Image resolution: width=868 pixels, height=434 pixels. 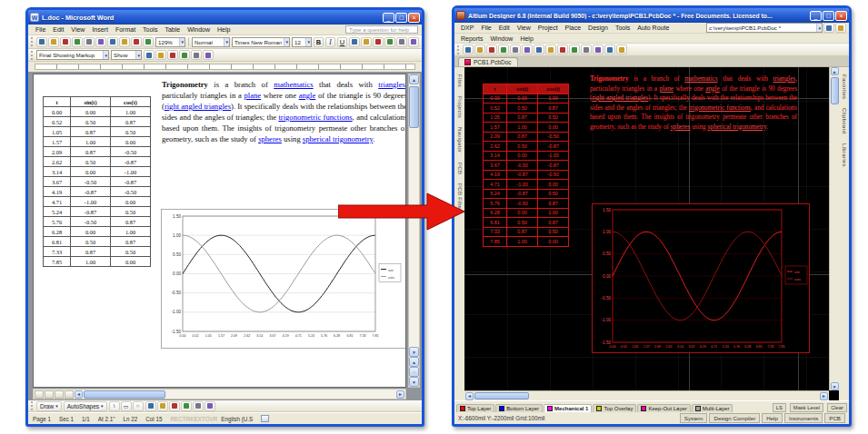 What do you see at coordinates (713, 409) in the screenshot?
I see `layer-tab-multi-layer: Multi-Layer` at bounding box center [713, 409].